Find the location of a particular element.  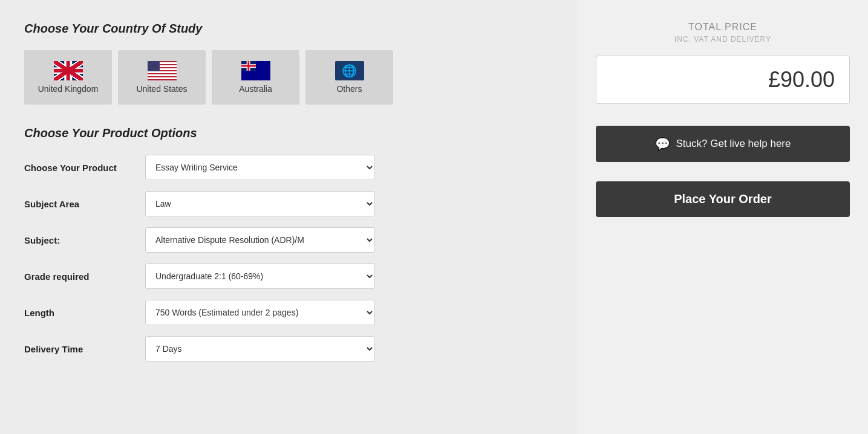

label-subject: Subject: is located at coordinates (85, 241).